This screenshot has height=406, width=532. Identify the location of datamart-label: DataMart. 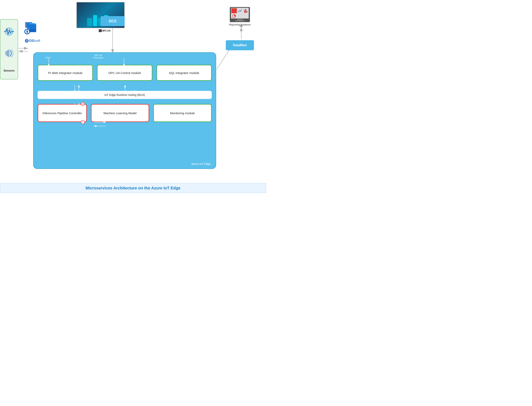
(240, 45).